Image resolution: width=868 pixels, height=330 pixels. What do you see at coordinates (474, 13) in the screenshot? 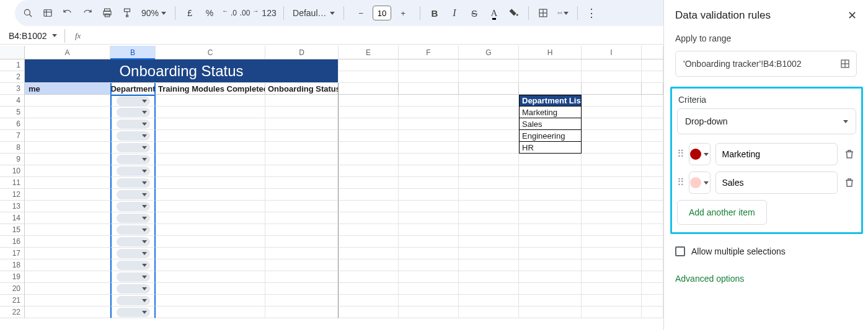
I see `strikethrough-button: S` at bounding box center [474, 13].